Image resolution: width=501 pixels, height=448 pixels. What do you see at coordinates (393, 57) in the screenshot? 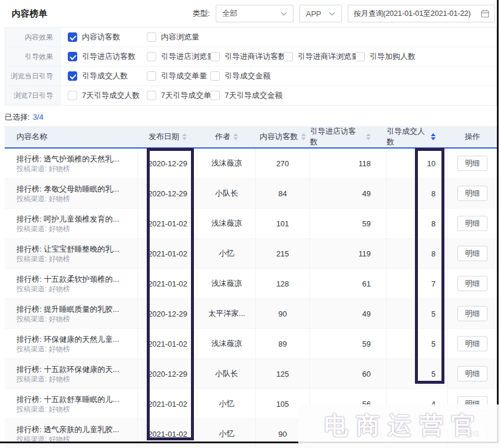
I see `filter-option-label: 引导加购人数` at bounding box center [393, 57].